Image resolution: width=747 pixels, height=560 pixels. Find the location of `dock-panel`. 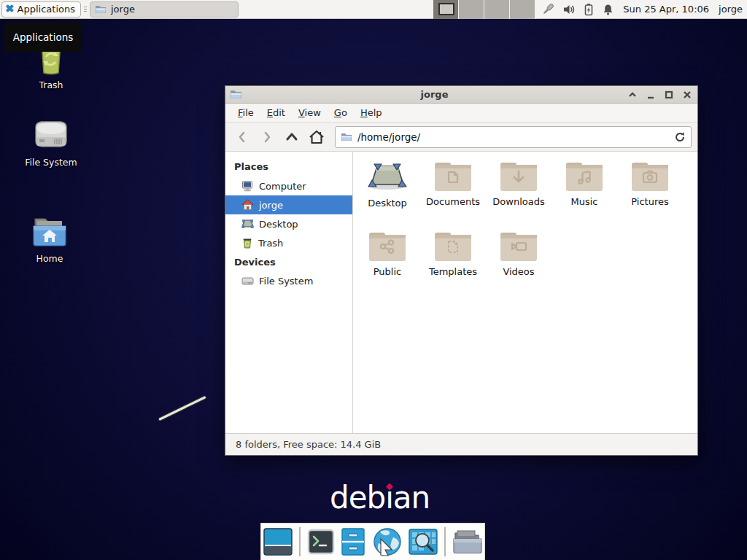

dock-panel is located at coordinates (373, 541).